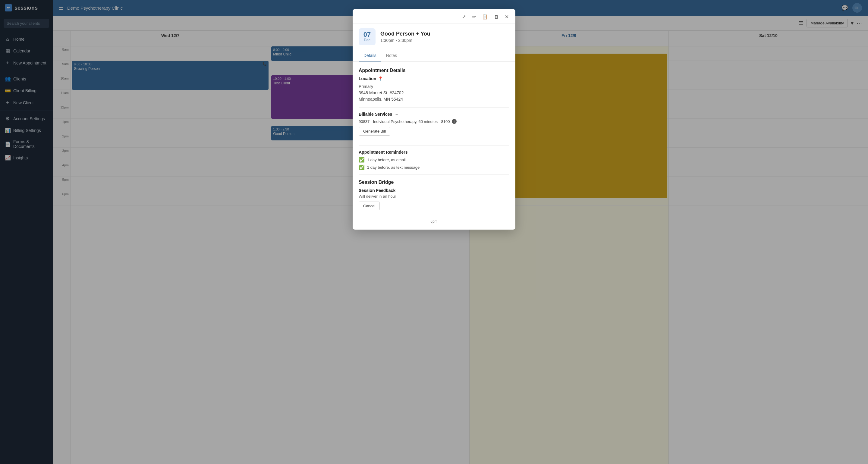  I want to click on location-pin-icon: 📍, so click(381, 79).